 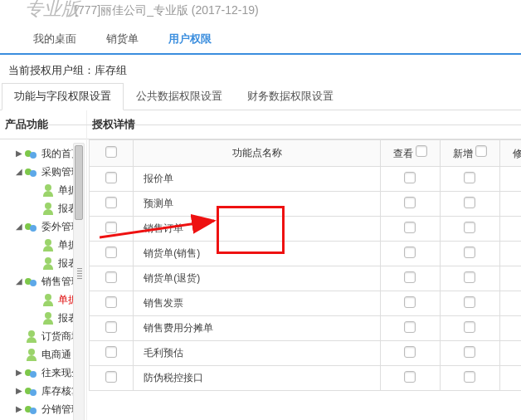 What do you see at coordinates (257, 354) in the screenshot?
I see `func-name: 毛利预估` at bounding box center [257, 354].